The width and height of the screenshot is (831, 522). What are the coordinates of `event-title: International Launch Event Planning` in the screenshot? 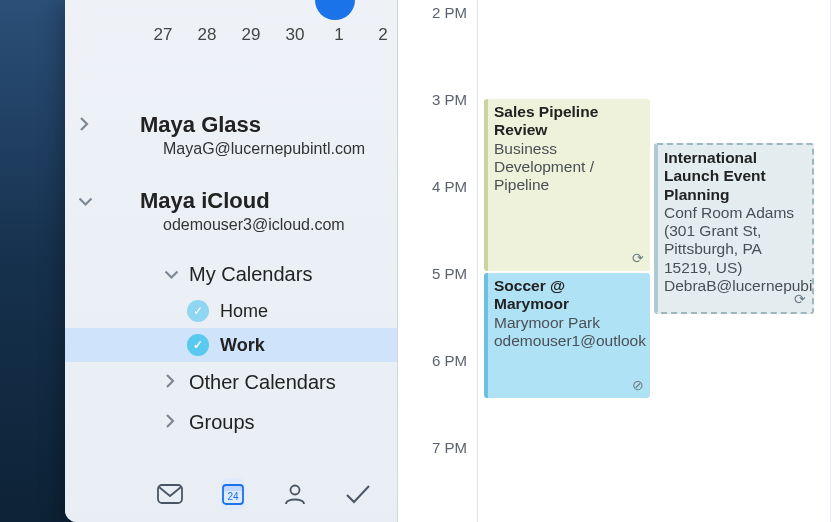 It's located at (735, 176).